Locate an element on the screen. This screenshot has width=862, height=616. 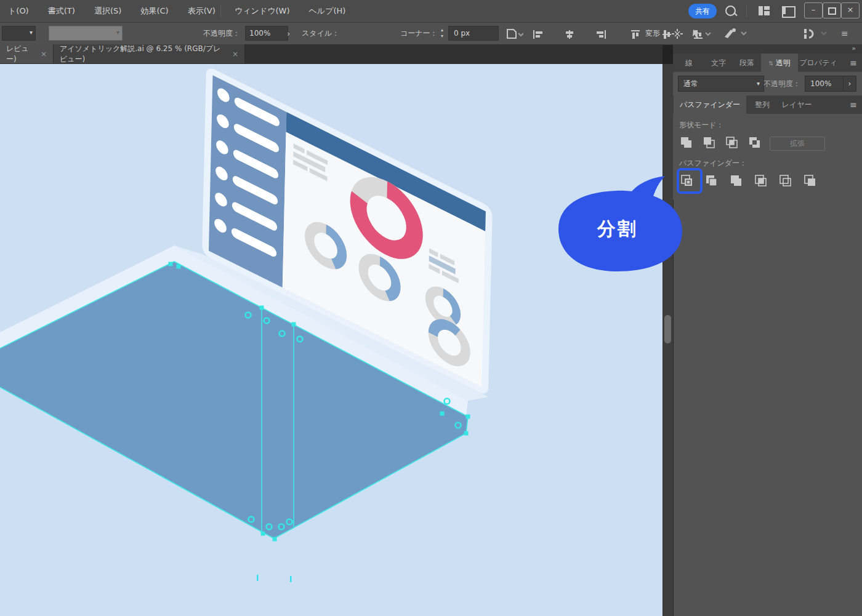
search-icon is located at coordinates (730, 11).